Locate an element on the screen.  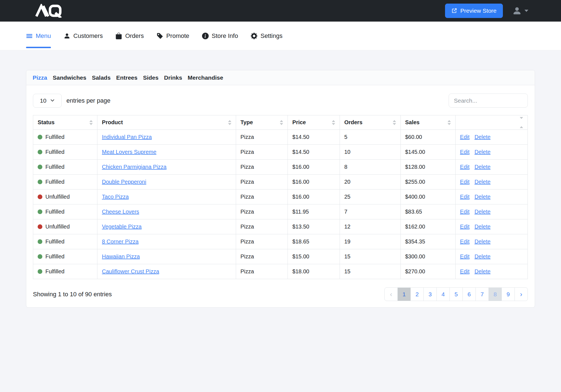
product-link: Hawaiian Pizza is located at coordinates (121, 256).